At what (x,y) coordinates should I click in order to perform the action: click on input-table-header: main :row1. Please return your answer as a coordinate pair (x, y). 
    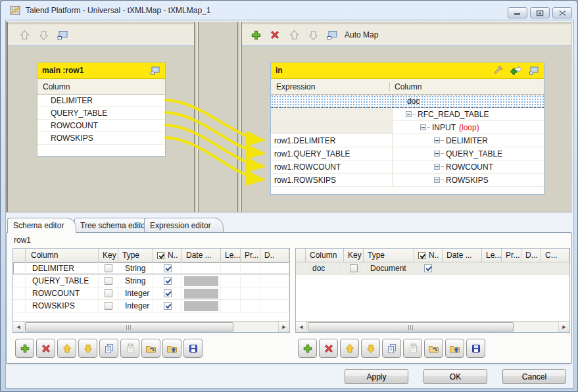
    Looking at the image, I should click on (101, 71).